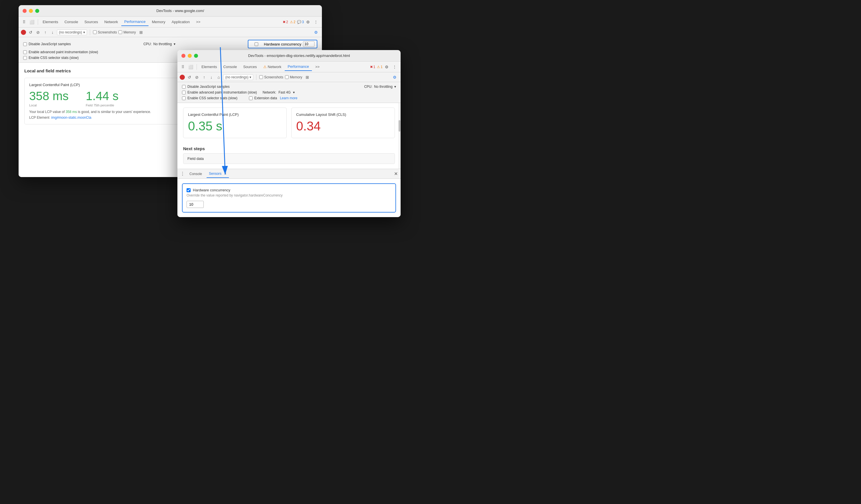  I want to click on lcp-value-2: 0.35 s, so click(235, 126).